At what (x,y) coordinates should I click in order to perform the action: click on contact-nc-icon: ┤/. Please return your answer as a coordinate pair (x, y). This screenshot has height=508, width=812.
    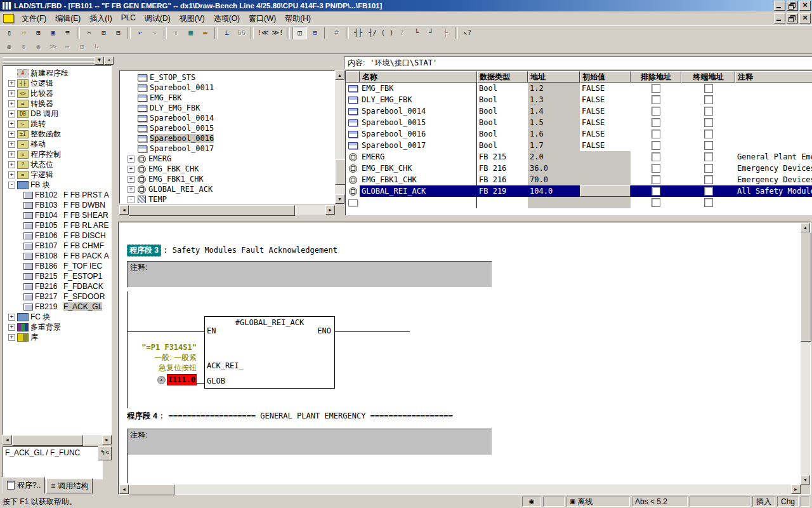
    Looking at the image, I should click on (373, 33).